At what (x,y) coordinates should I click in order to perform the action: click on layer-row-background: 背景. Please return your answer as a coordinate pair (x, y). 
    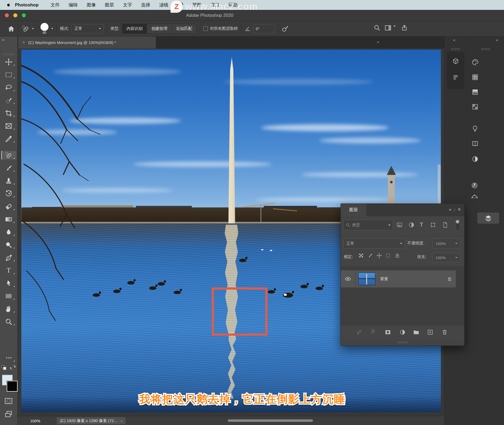
    Looking at the image, I should click on (398, 279).